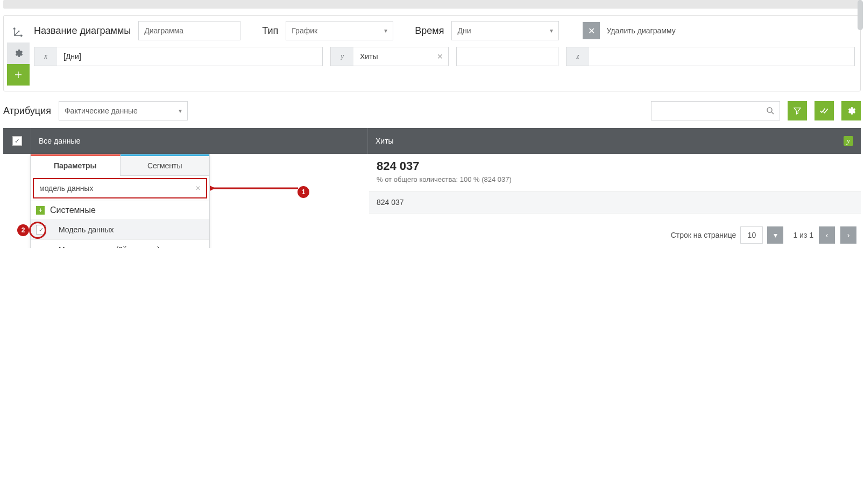 This screenshot has width=864, height=504. Describe the element at coordinates (629, 31) in the screenshot. I see `delete-chart-button: ✕ Удалить диаграмму` at that location.